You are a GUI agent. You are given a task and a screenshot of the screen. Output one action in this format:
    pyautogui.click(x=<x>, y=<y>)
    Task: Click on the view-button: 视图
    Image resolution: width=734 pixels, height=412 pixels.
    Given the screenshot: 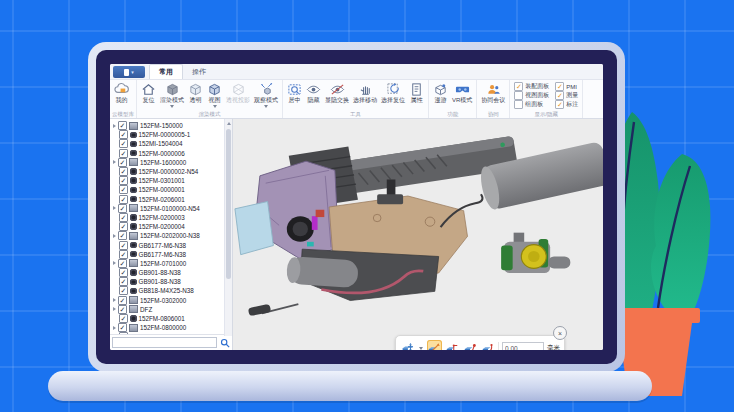 What is the action you would take?
    pyautogui.click(x=214, y=94)
    